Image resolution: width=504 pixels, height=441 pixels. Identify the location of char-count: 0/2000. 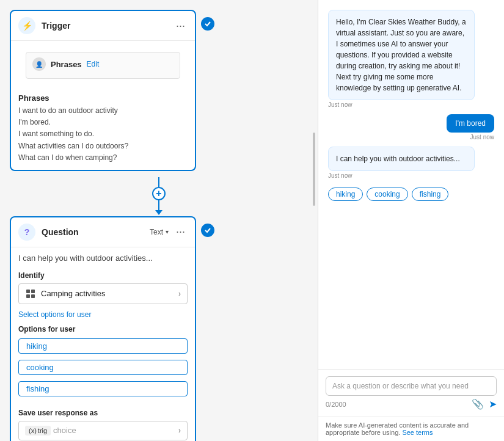
(336, 404).